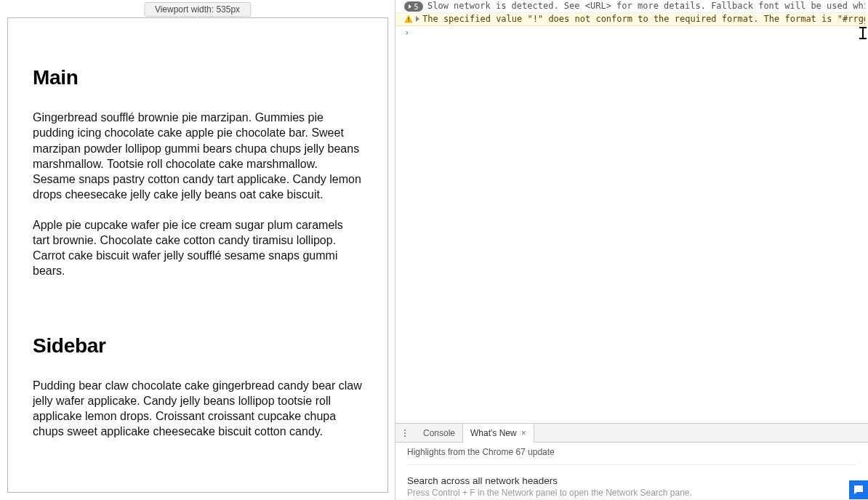 Image resolution: width=868 pixels, height=500 pixels. Describe the element at coordinates (523, 433) in the screenshot. I see `close-icon: ×` at that location.